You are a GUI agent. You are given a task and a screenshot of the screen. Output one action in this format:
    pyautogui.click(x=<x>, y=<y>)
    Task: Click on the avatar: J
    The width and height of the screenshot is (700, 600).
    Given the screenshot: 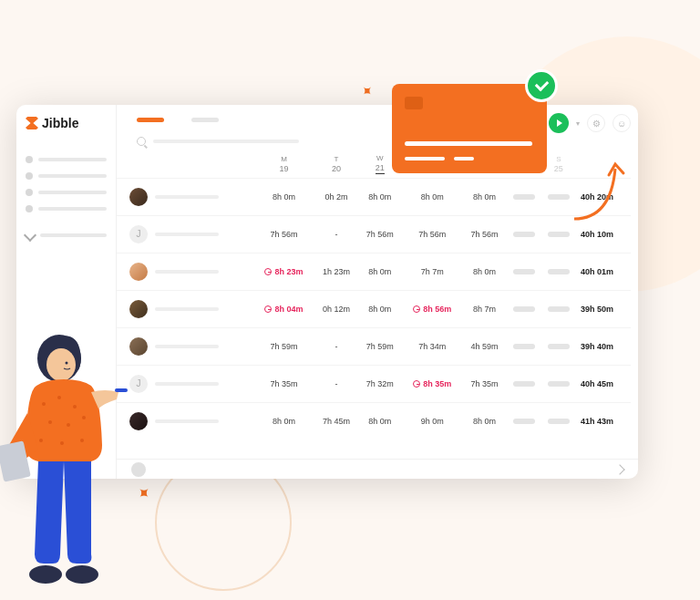 What is the action you would take?
    pyautogui.click(x=139, y=234)
    